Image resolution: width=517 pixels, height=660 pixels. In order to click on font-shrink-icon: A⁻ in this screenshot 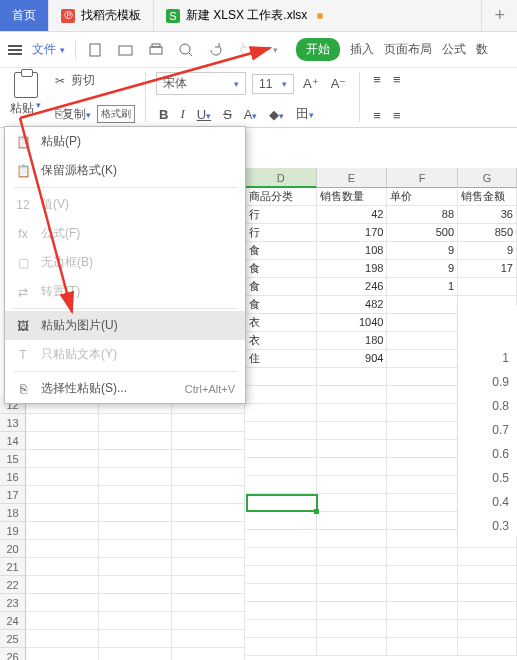, I will do `click(339, 84)`.